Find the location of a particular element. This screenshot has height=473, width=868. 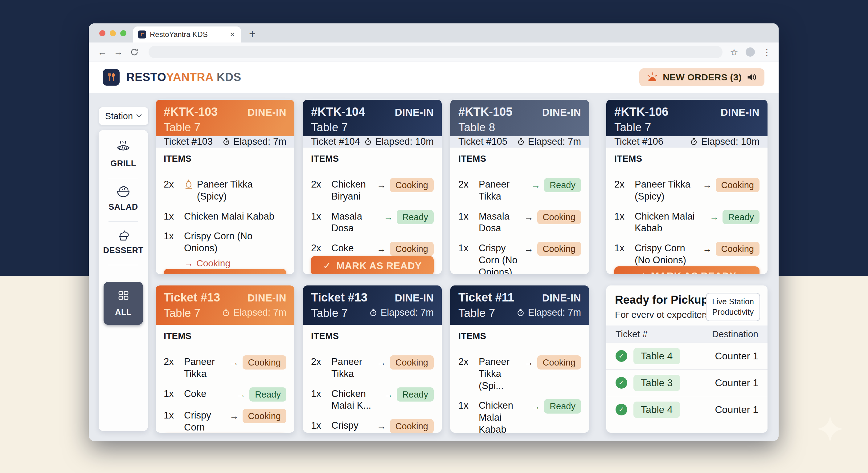

reload-icon is located at coordinates (134, 52).